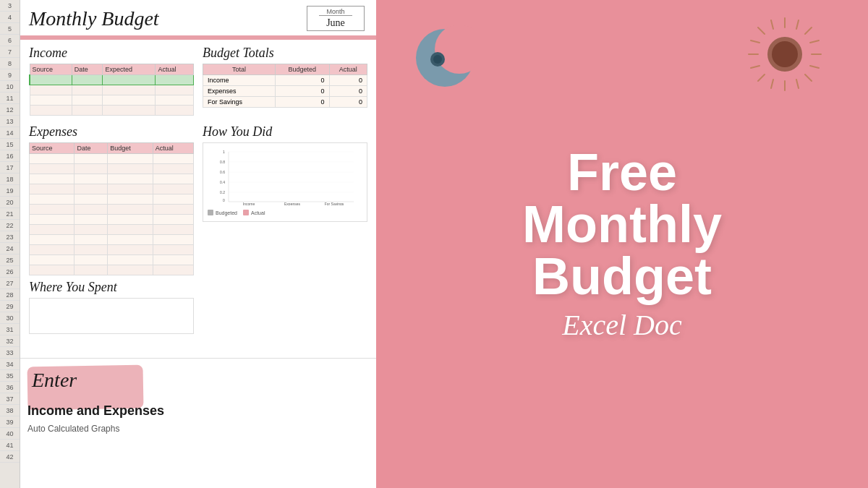 The height and width of the screenshot is (488, 868). I want to click on budgeted-dot, so click(210, 213).